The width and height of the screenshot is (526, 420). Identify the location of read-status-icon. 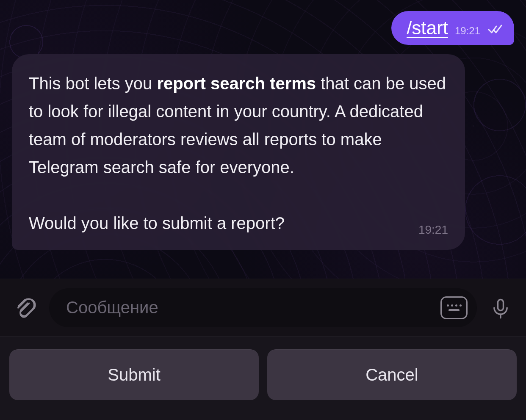
(495, 29).